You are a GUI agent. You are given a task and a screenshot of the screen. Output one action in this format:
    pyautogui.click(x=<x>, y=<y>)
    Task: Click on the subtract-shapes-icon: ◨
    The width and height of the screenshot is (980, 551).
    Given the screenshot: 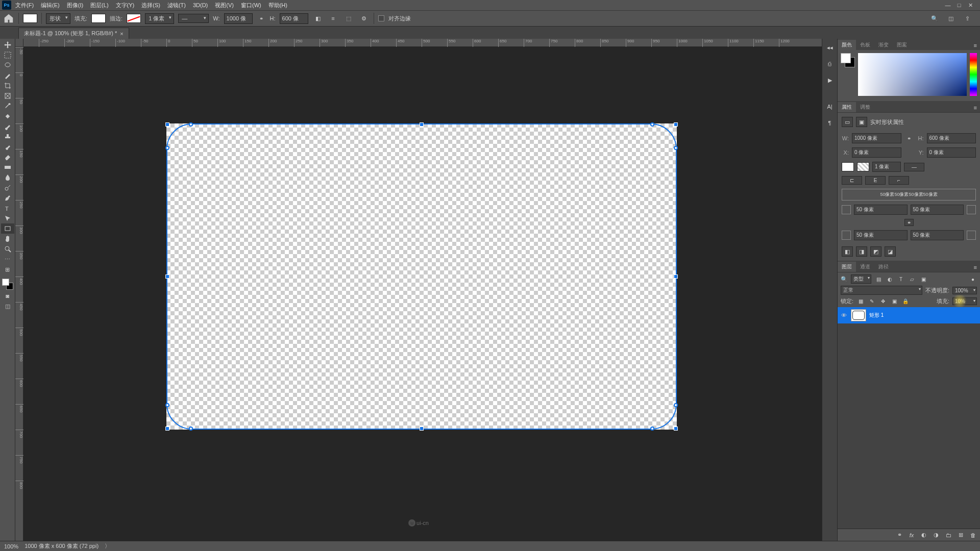 What is the action you would take?
    pyautogui.click(x=862, y=252)
    